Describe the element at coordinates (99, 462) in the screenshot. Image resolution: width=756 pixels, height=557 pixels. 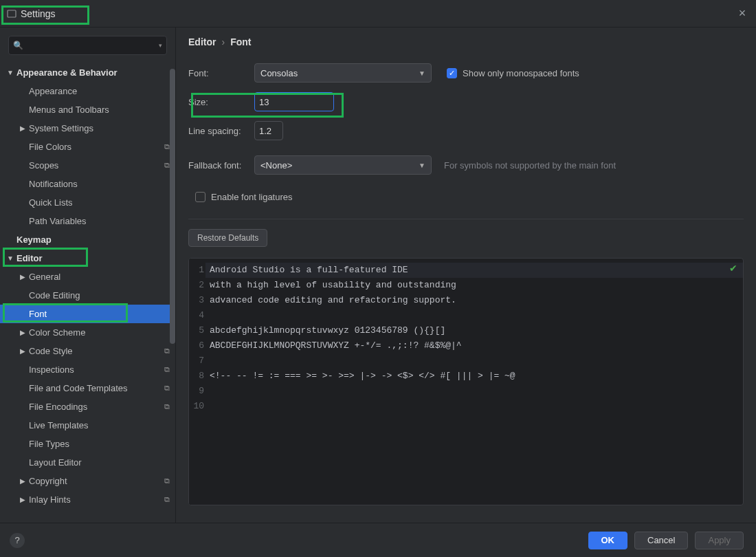
I see `sidebar-item-label: Layout Editor` at that location.